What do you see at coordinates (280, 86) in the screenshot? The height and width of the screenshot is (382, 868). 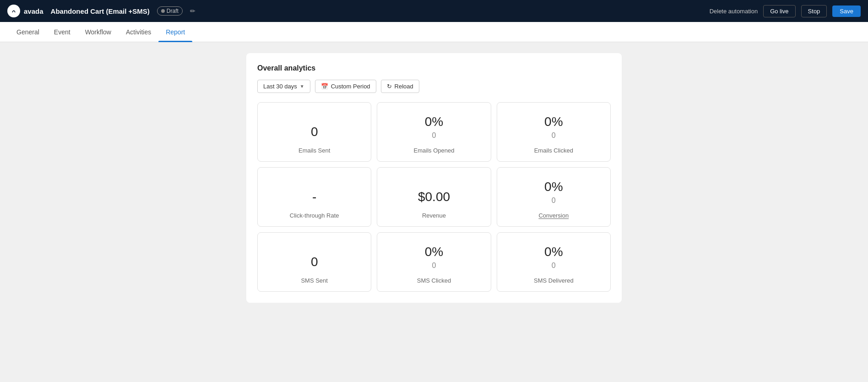 I see `period-filter-label: Last 30 days` at bounding box center [280, 86].